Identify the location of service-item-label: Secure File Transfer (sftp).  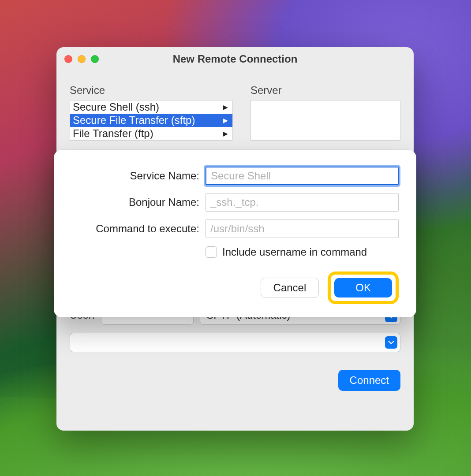
(134, 120).